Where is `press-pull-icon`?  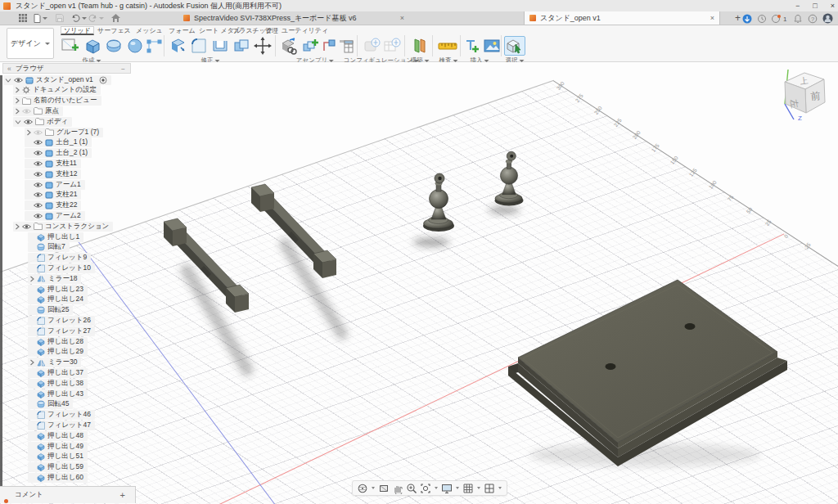 press-pull-icon is located at coordinates (178, 46).